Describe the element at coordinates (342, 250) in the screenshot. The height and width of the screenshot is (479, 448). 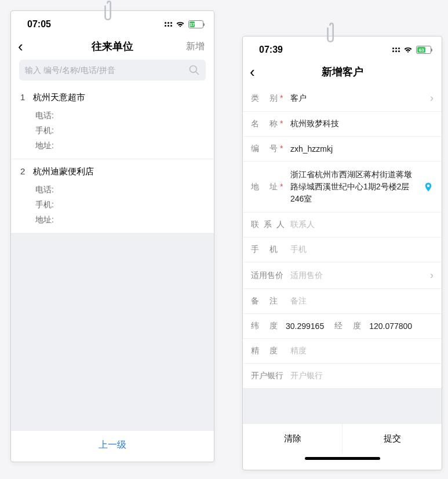
I see `mobile-row: 手 机 手机` at that location.